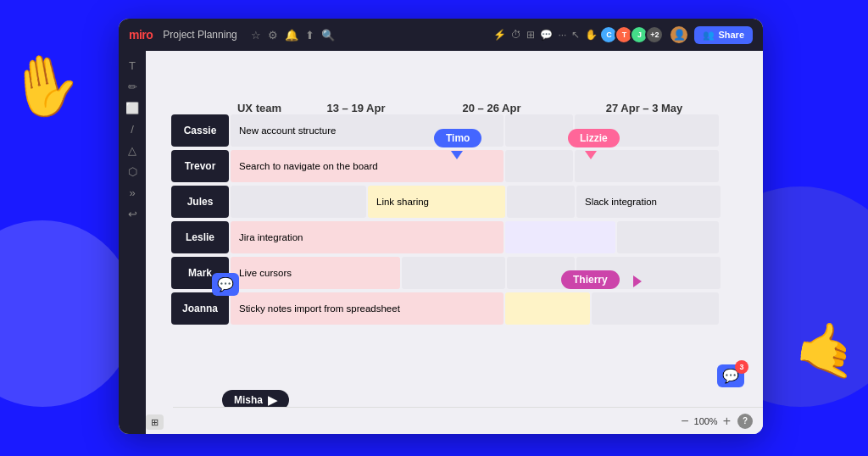 Image resolution: width=868 pixels, height=456 pixels. Describe the element at coordinates (516, 35) in the screenshot. I see `timer-icon: ⏱` at that location.